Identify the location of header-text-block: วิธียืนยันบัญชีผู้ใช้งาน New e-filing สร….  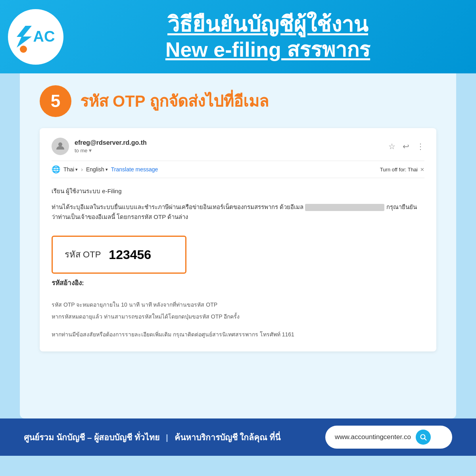
(268, 36).